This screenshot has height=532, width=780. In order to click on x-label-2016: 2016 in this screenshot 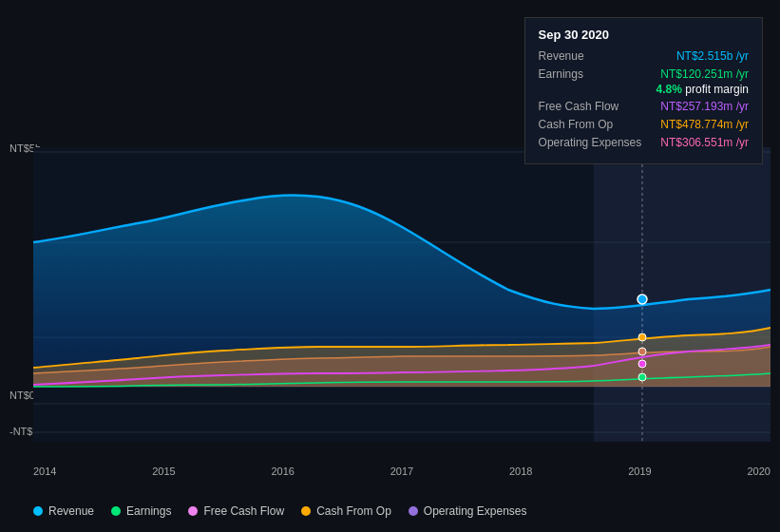, I will do `click(283, 471)`.